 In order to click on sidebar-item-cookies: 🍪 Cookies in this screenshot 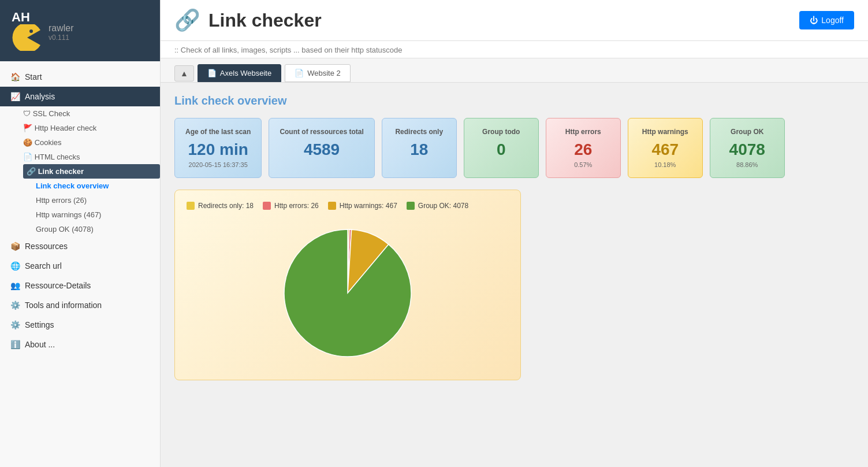, I will do `click(91, 142)`.